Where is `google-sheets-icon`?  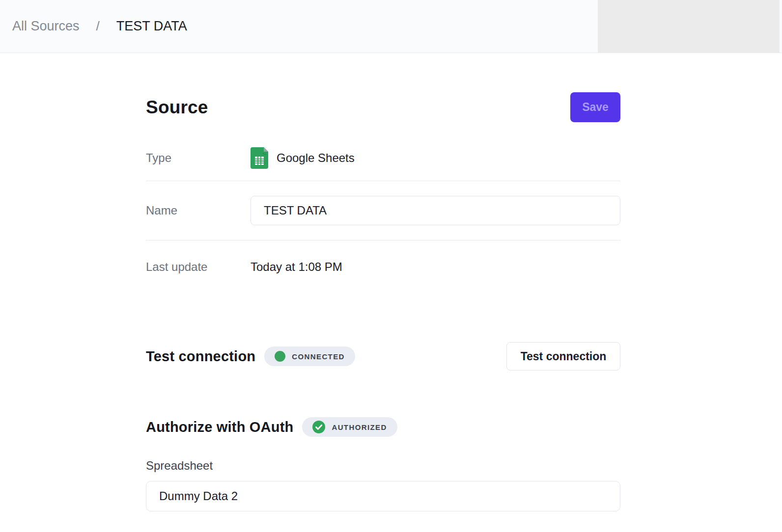
google-sheets-icon is located at coordinates (259, 158).